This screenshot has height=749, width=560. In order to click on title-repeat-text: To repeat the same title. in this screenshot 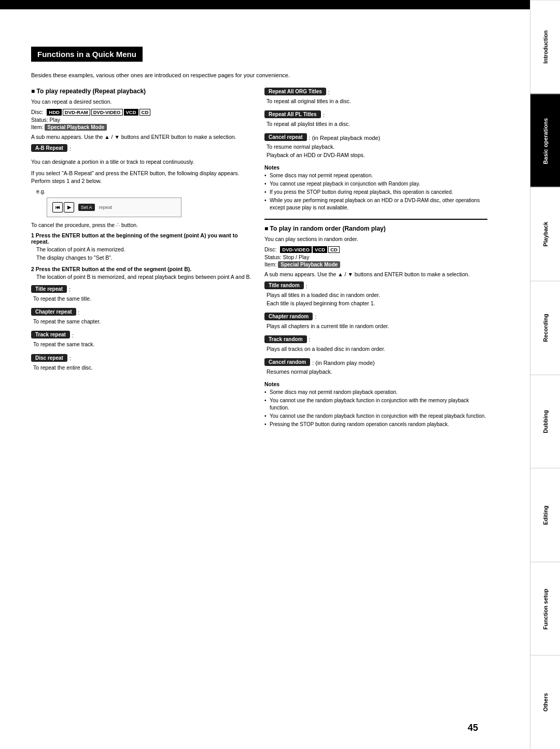, I will do `click(144, 299)`.